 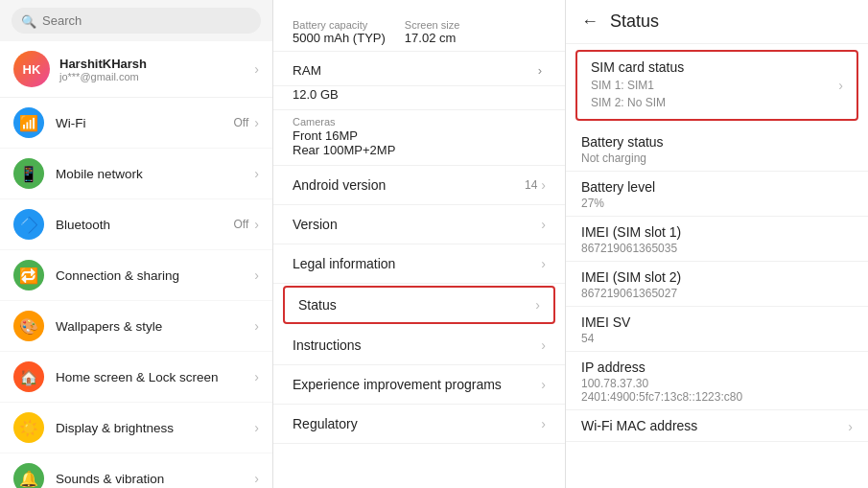 I want to click on wifi-mac-content: Wi-Fi MAC address, so click(x=715, y=427).